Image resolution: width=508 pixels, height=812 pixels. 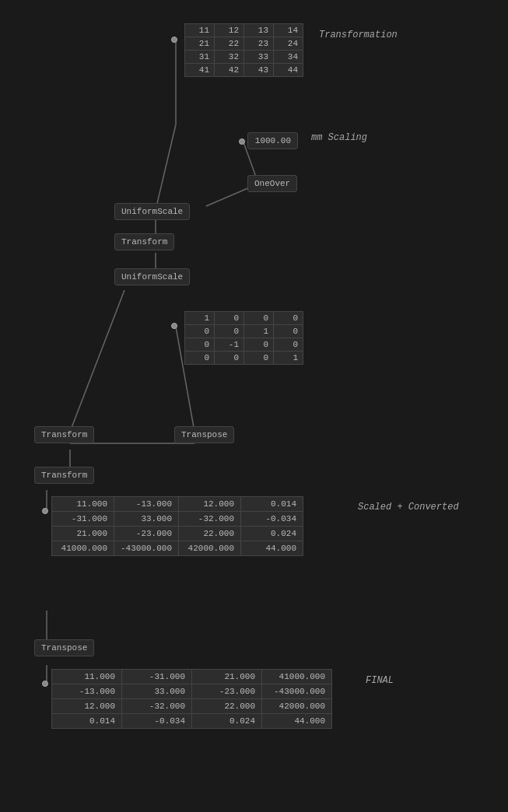 I want to click on scaled-input-dot, so click(x=45, y=511).